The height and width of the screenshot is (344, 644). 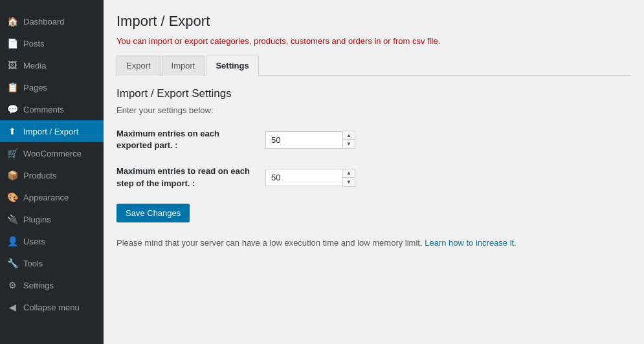 What do you see at coordinates (50, 132) in the screenshot?
I see `sidebar-item-label: Import / Export` at bounding box center [50, 132].